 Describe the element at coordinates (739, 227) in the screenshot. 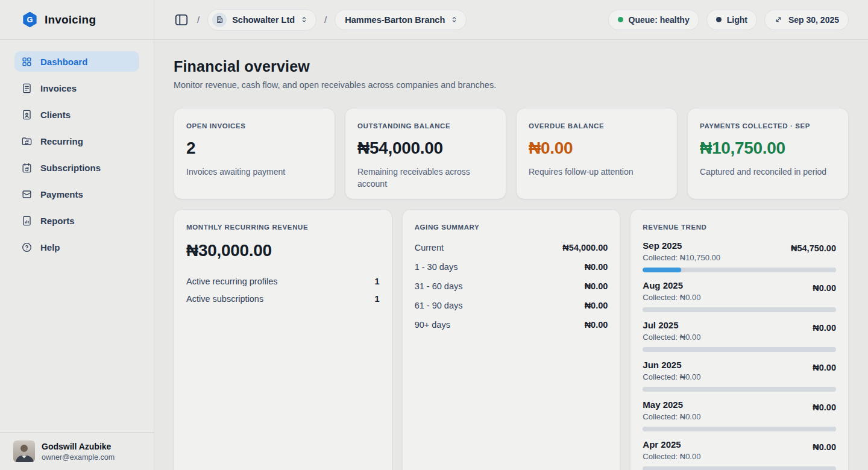

I see `card-label: REVENUE TREND` at that location.